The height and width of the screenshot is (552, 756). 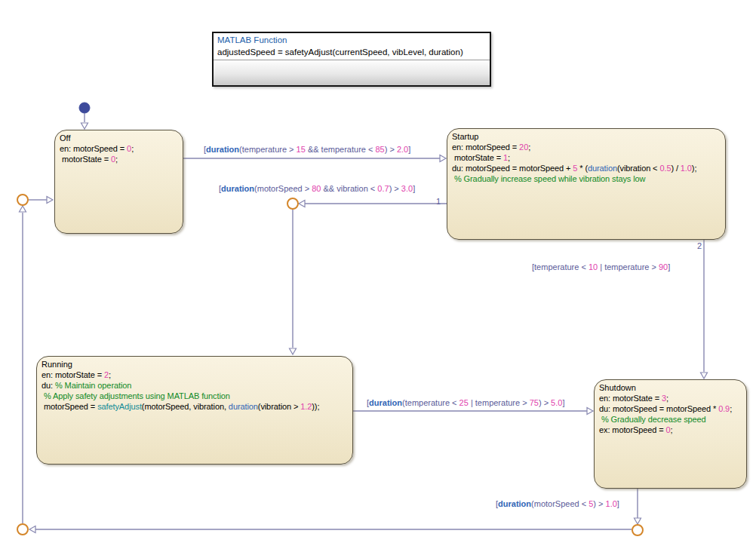 What do you see at coordinates (673, 430) in the screenshot?
I see `state-code-line: ex: motorSpeed = 0;` at bounding box center [673, 430].